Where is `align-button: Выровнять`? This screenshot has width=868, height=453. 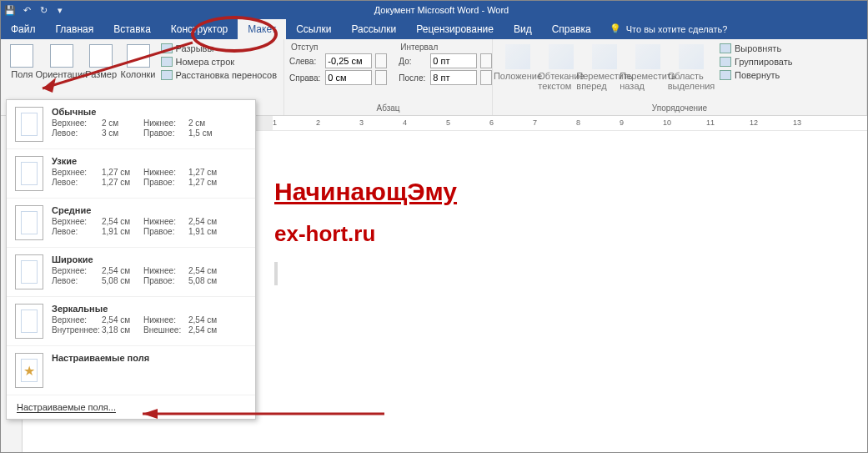 align-button: Выровнять is located at coordinates (756, 48).